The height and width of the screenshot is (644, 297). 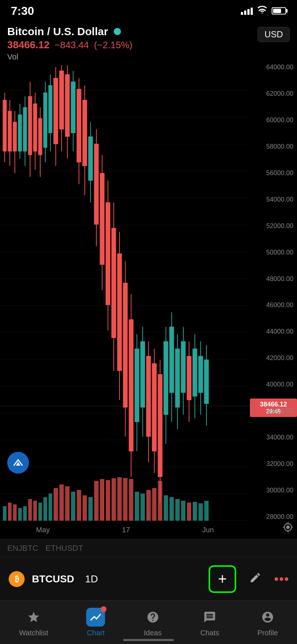 What do you see at coordinates (43, 530) in the screenshot?
I see `time-label-may: May` at bounding box center [43, 530].